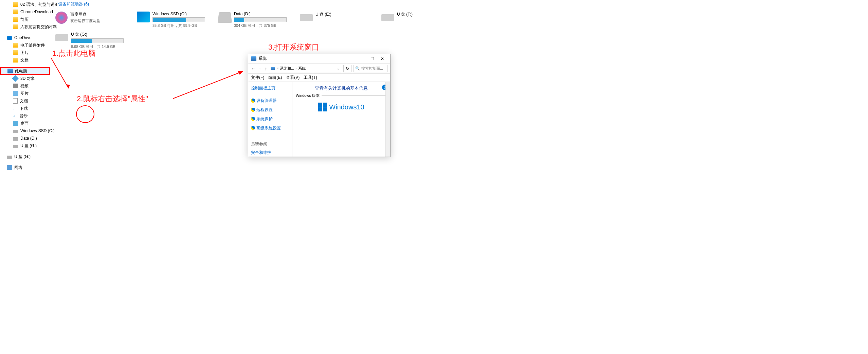 The image size is (868, 354). I want to click on navigation-sidebar: 02 语法、句型与词汇 ChromeDownload 简历 入职前需提交的材料 …, so click(25, 109).